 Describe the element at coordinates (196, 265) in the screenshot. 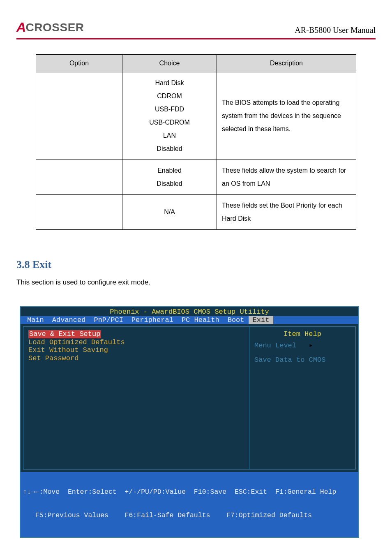

I see `section-heading: 3.8 Exit` at that location.